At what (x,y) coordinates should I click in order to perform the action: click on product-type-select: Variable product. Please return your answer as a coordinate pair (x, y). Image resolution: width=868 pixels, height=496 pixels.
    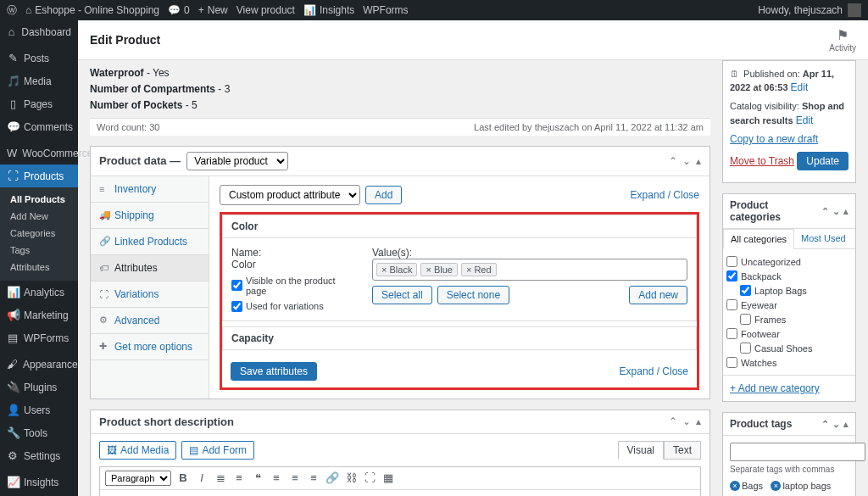
    Looking at the image, I should click on (237, 161).